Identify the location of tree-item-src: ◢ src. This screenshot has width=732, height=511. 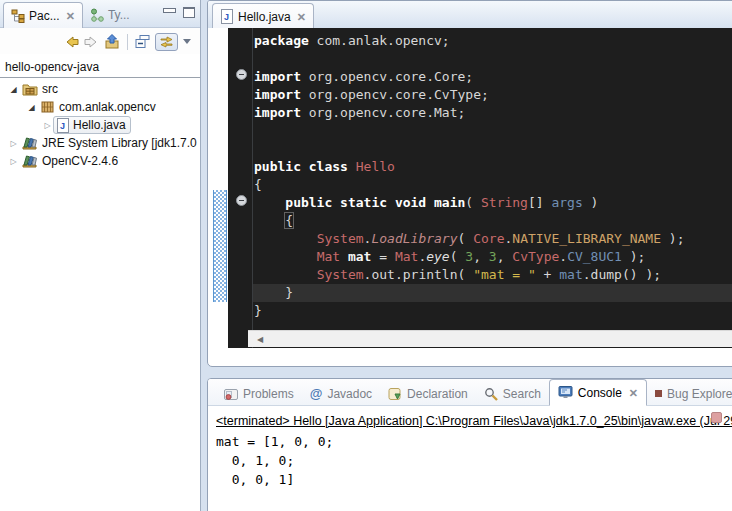
(100, 89).